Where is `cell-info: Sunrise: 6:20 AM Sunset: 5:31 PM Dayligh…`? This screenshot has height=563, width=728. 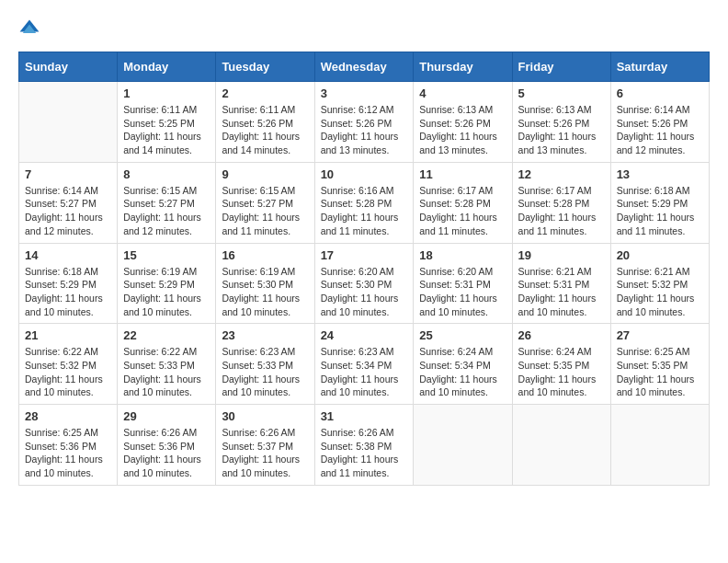
cell-info: Sunrise: 6:20 AM Sunset: 5:31 PM Dayligh… is located at coordinates (462, 293).